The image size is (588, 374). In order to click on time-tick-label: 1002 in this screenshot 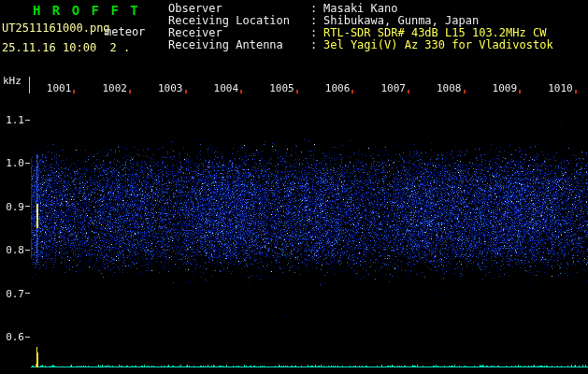, I will do `click(114, 88)`.